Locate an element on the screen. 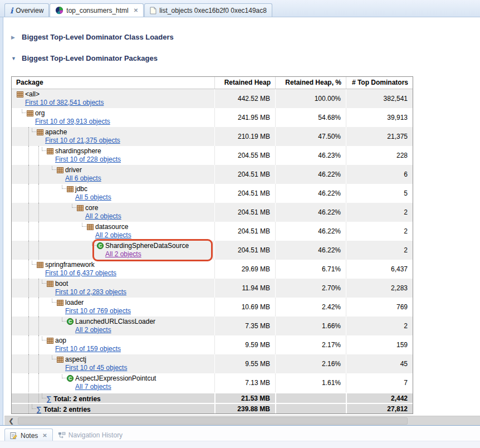 This screenshot has width=480, height=448. column-header-retained-heap: Retained Heap is located at coordinates (245, 82).